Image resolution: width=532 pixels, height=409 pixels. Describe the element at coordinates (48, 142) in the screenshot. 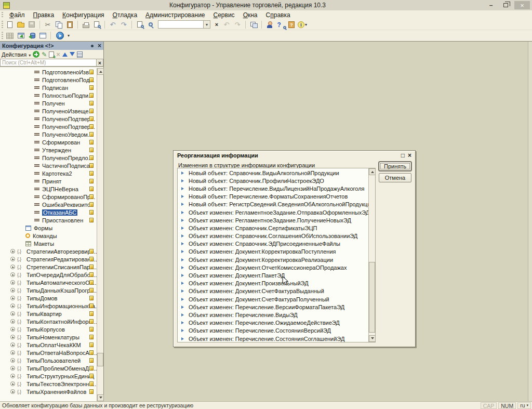

I see `tree-item: Сформирован` at that location.